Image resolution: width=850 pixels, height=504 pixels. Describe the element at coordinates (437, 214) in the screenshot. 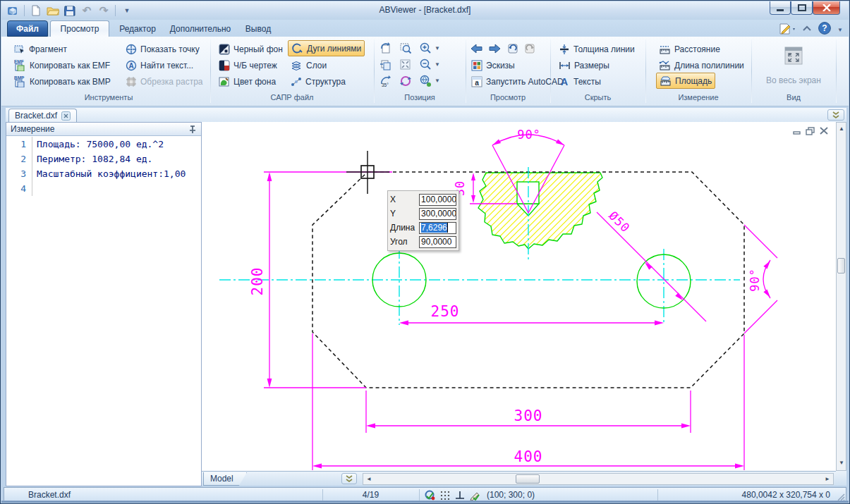

I see `y-field: 300,0000` at that location.